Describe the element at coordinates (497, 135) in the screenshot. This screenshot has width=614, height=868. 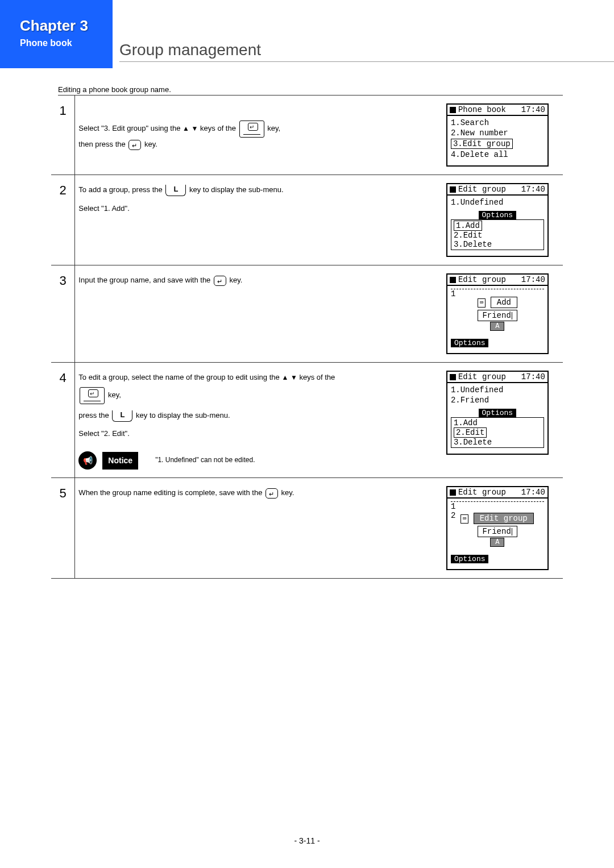
I see `phone-screen: Phone book 17:40 1.Search 2.New number 3…` at that location.